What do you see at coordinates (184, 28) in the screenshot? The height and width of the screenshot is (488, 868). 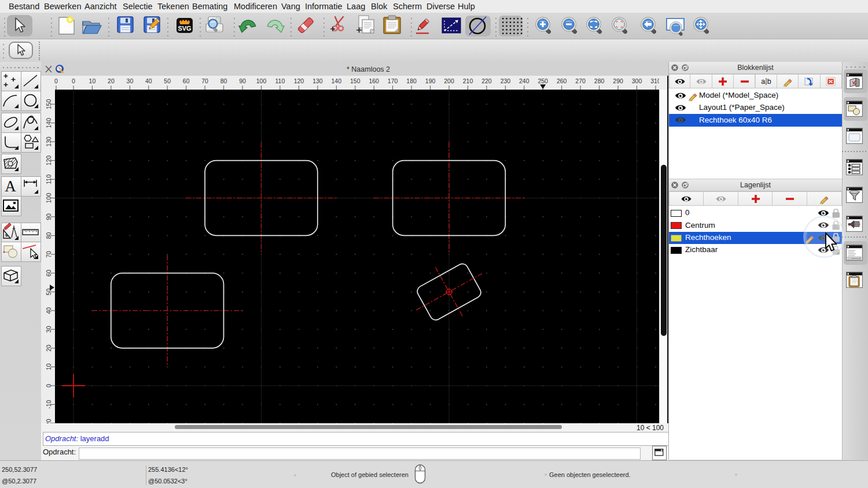 I see `svg-text: SVG` at bounding box center [184, 28].